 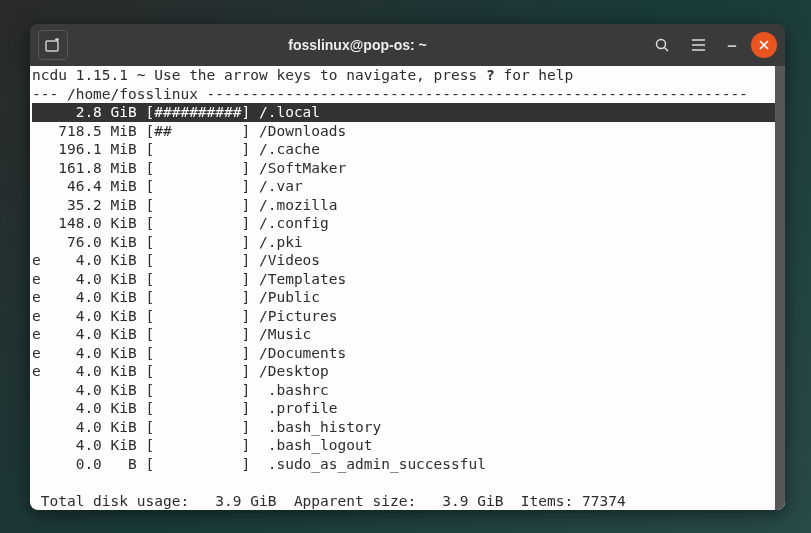 I want to click on ncdu-row: 76.0 KiB [ ] /.pki, so click(x=408, y=242).